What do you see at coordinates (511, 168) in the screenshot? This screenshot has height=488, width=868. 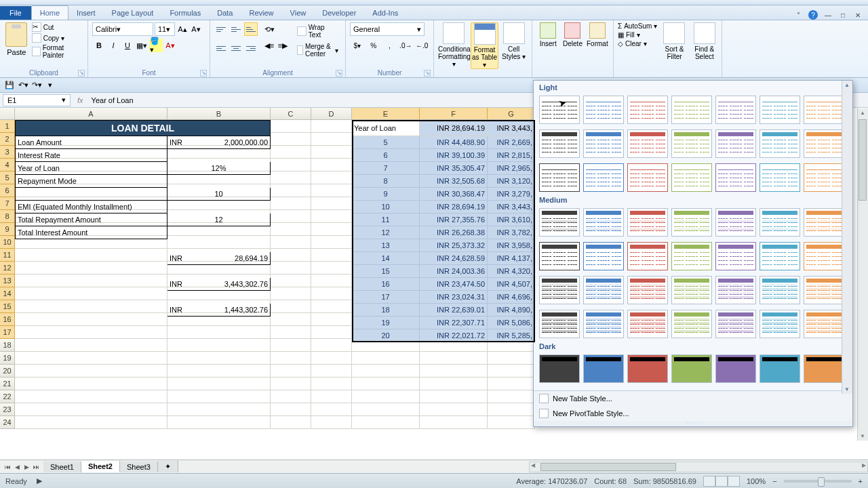 I see `table2-cell: INR 2,965,` at bounding box center [511, 168].